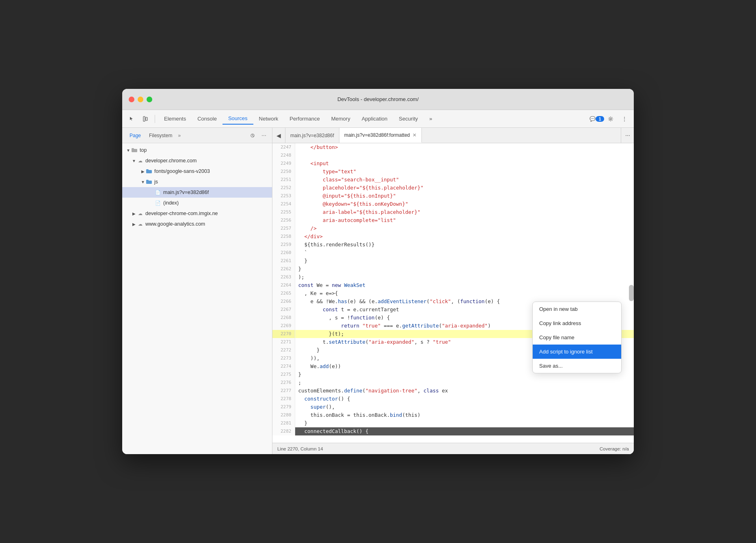  What do you see at coordinates (197, 224) in the screenshot?
I see `tree-item-analytics: ▶ ☁ www.google-analytics.com` at bounding box center [197, 224].